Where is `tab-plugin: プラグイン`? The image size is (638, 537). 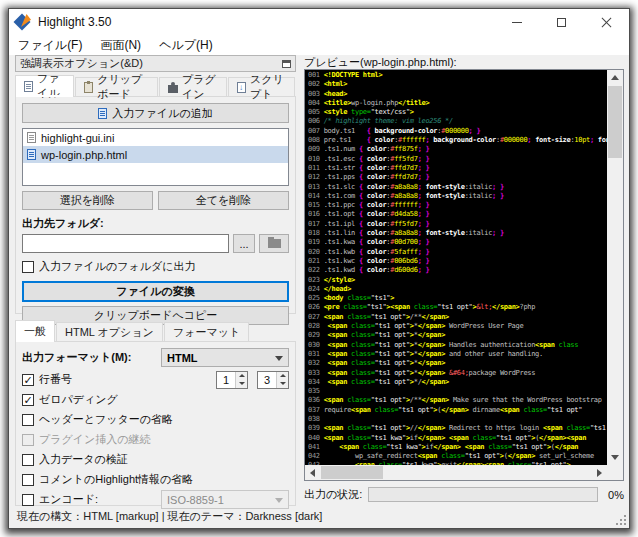 tab-plugin: プラグイン is located at coordinates (193, 86).